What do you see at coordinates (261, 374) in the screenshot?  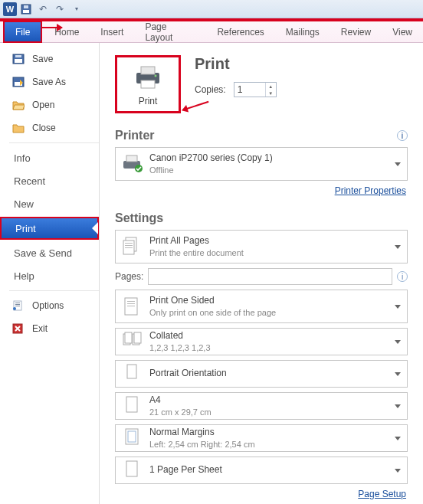 I see `setting-orientation: Portrait Orientation` at bounding box center [261, 374].